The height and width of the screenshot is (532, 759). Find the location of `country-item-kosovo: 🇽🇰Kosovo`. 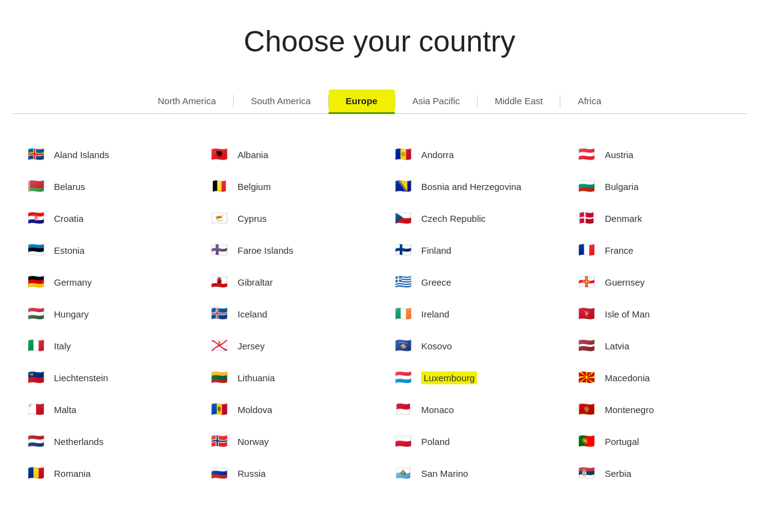

country-item-kosovo: 🇽🇰Kosovo is located at coordinates (471, 346).